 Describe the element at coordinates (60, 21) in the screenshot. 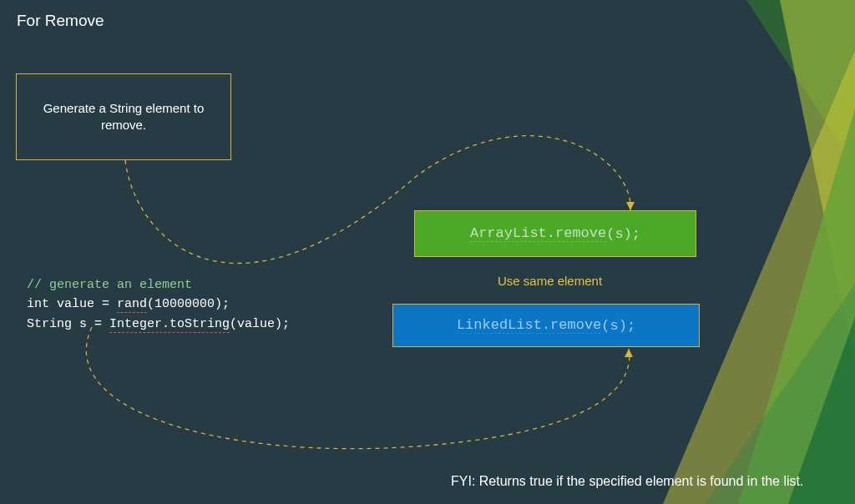

I see `slide-title: For Remove` at that location.